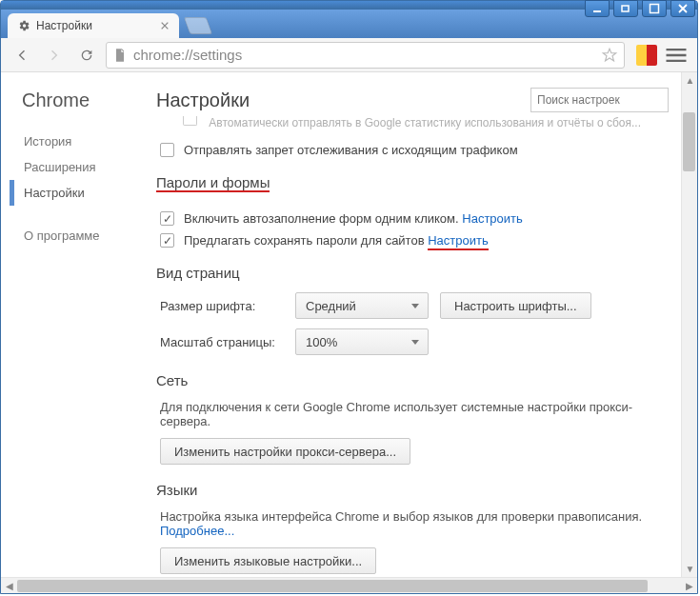  What do you see at coordinates (368, 55) in the screenshot?
I see `url-input` at bounding box center [368, 55].